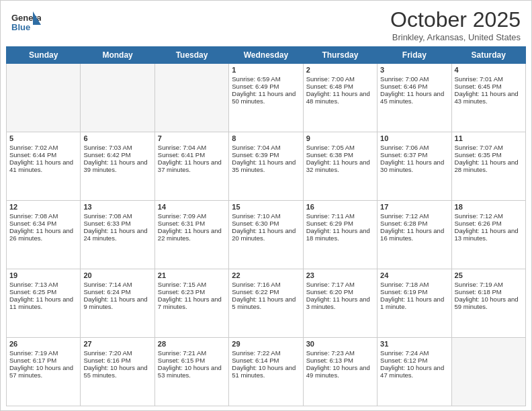  Describe the element at coordinates (191, 372) in the screenshot. I see `calendar-cell: 28Sunrise: 7:21 AMSunset: 6:15 PMDayligh…` at that location.